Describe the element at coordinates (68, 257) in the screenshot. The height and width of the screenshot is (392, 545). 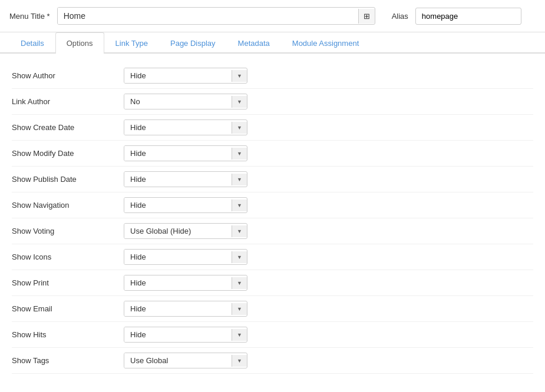
I see `field-label-show-icons: Show Icons` at that location.